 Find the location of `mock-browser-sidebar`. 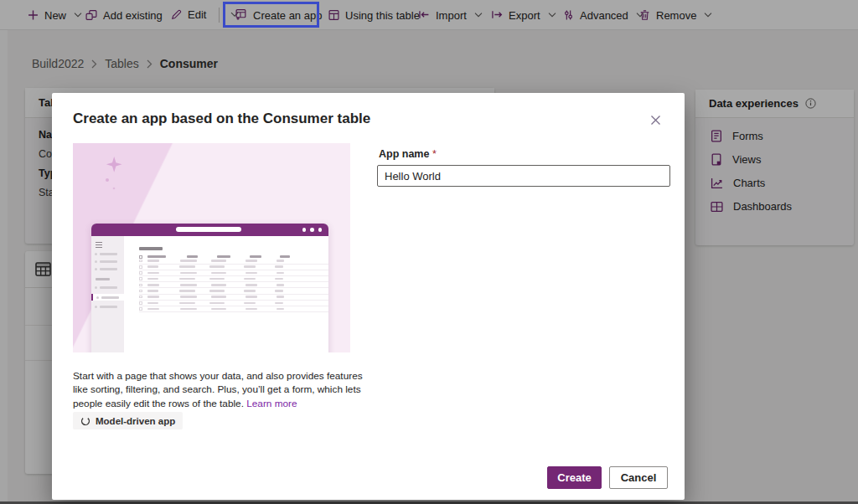

mock-browser-sidebar is located at coordinates (107, 295).